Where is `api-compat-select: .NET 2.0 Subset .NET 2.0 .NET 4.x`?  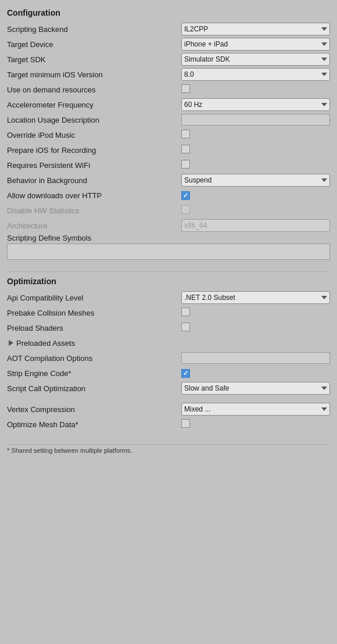
api-compat-select: .NET 2.0 Subset .NET 2.0 .NET 4.x is located at coordinates (256, 298).